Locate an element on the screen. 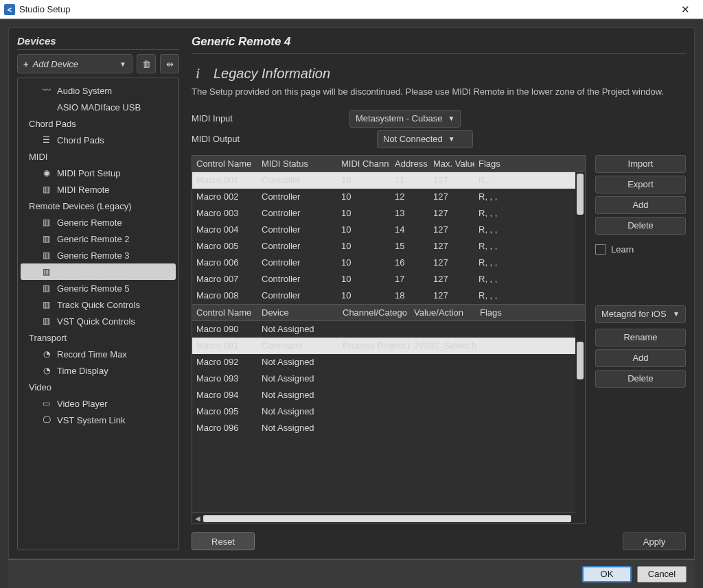 The width and height of the screenshot is (703, 588). export-button: Export is located at coordinates (641, 185).